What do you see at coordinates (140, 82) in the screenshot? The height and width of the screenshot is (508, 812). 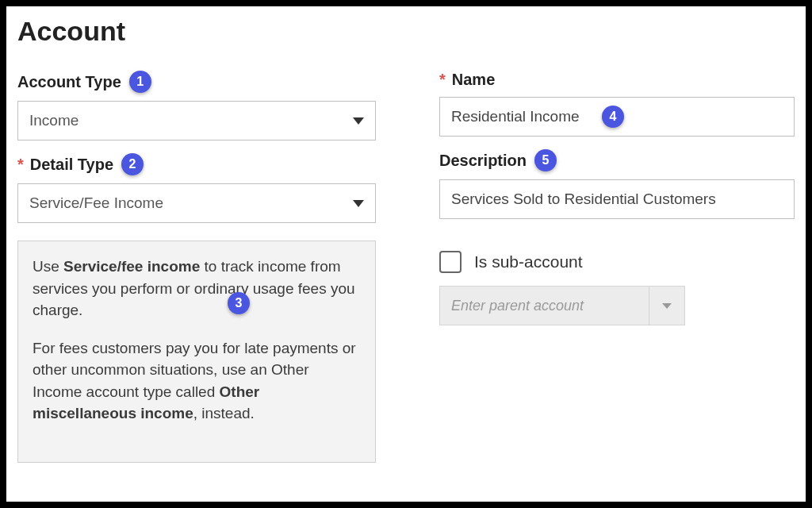 I see `annotation-badge-1: 1` at bounding box center [140, 82].